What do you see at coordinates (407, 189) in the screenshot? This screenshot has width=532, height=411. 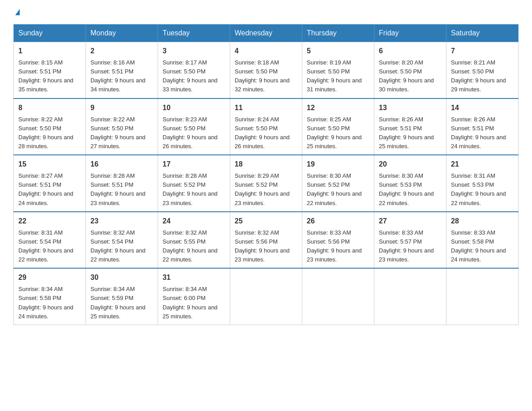 I see `day-info: Sunrise: 8:30 AMSunset: 5:53 PMDaylight:…` at bounding box center [407, 189].